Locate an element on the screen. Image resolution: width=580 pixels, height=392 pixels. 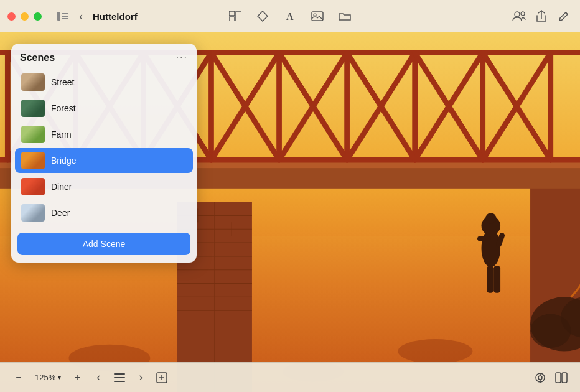
scene-name-forest: Forest is located at coordinates (63, 108).